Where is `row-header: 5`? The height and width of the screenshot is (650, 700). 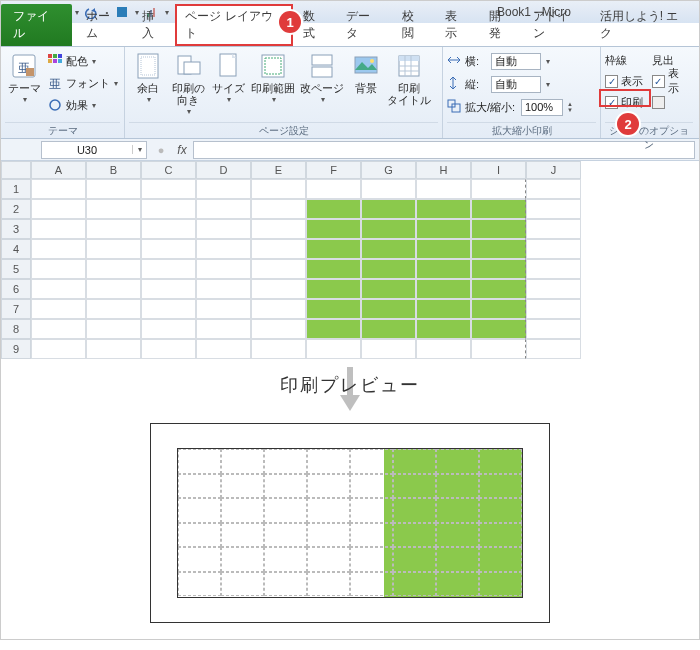 row-header: 5 is located at coordinates (16, 269).